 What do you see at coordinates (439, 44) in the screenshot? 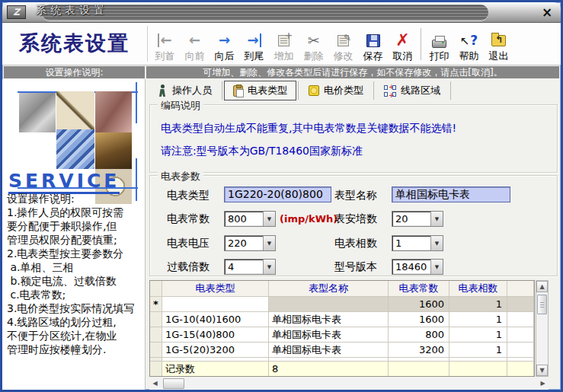
I see `print-icon` at bounding box center [439, 44].